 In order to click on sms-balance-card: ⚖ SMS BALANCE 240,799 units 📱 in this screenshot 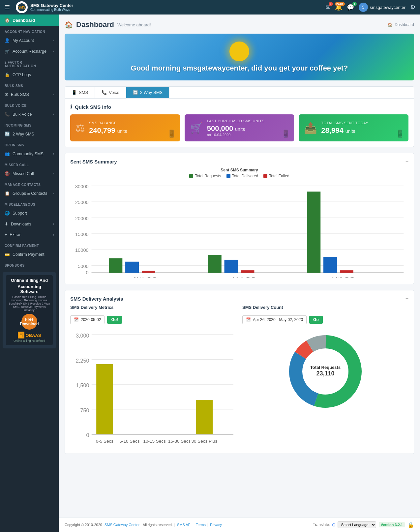, I will do `click(125, 128)`.